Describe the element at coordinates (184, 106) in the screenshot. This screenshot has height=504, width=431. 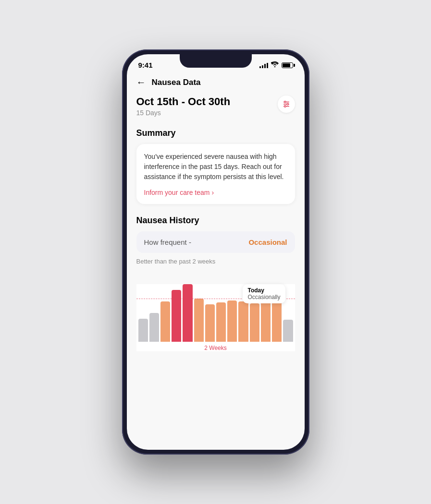
I see `date-range-info: Oct 15th - Oct 30th 15 Days` at that location.